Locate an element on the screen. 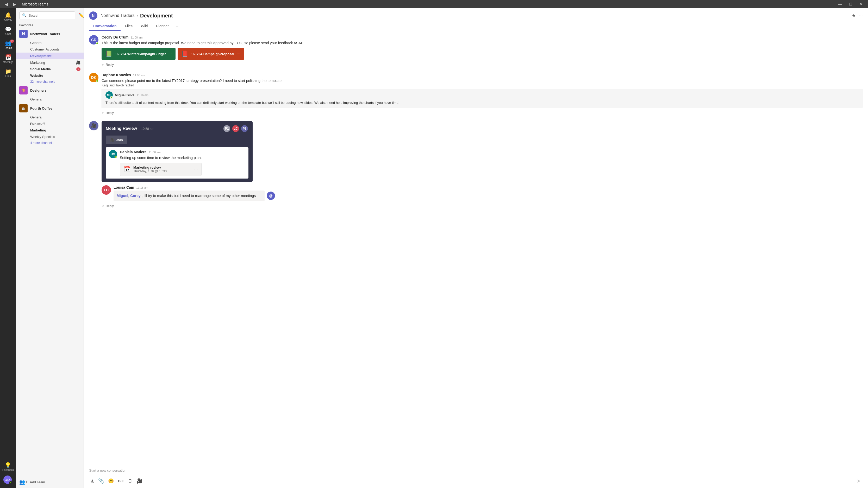 Image resolution: width=868 pixels, height=488 pixels. mention-miguel: Miguel is located at coordinates (122, 196).